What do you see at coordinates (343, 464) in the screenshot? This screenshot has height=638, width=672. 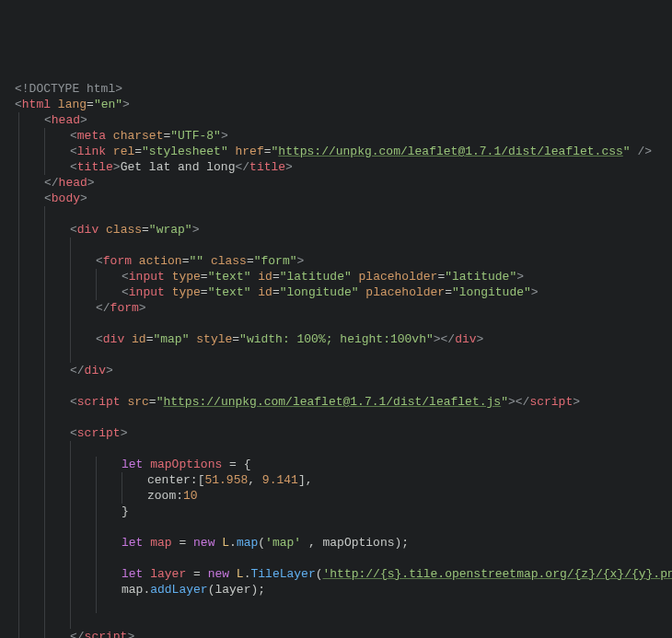 I see `mapoptions-decl: let mapOptions = {` at bounding box center [343, 464].